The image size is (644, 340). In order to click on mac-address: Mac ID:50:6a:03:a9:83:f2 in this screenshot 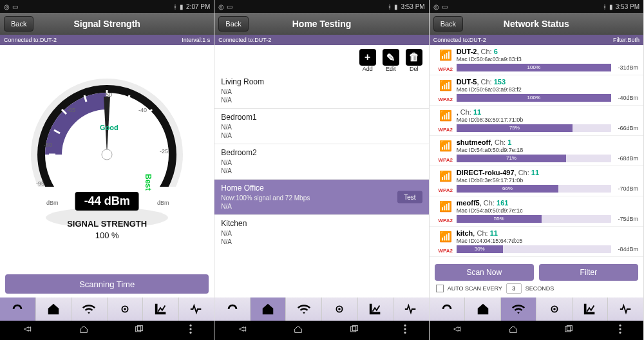, I will do `click(547, 90)`.